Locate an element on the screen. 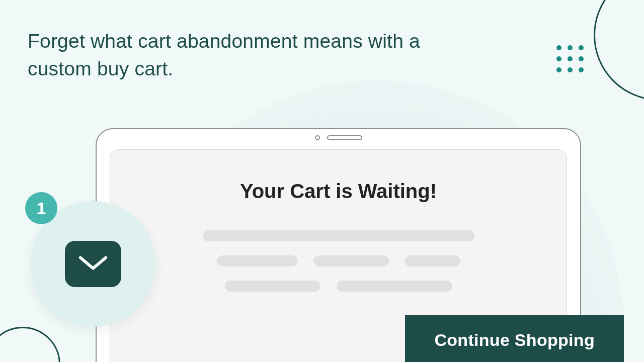 Image resolution: width=644 pixels, height=362 pixels. decorative-arc-top-right is located at coordinates (619, 50).